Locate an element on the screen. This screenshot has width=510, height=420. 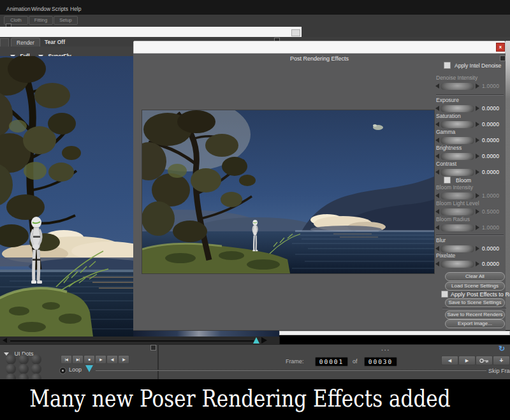
titlebar-button is located at coordinates (296, 33).